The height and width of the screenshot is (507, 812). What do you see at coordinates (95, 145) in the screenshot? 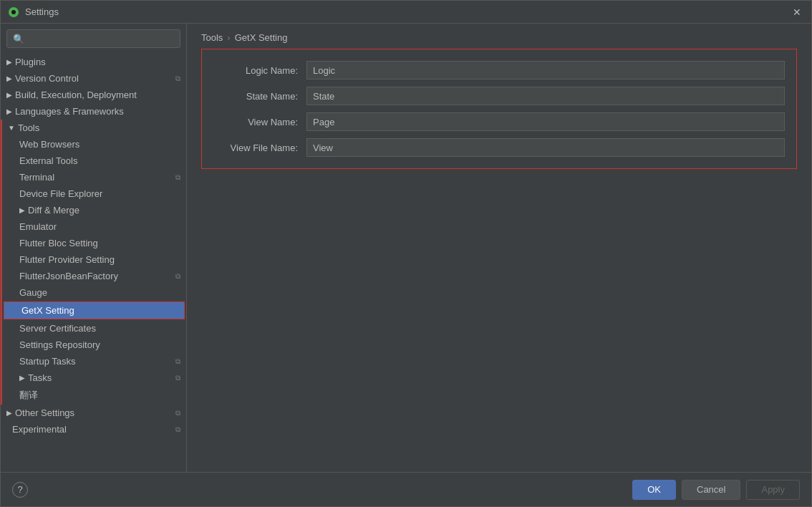
I see `sidebar-item-web-browsers: Web Browsers` at bounding box center [95, 145].